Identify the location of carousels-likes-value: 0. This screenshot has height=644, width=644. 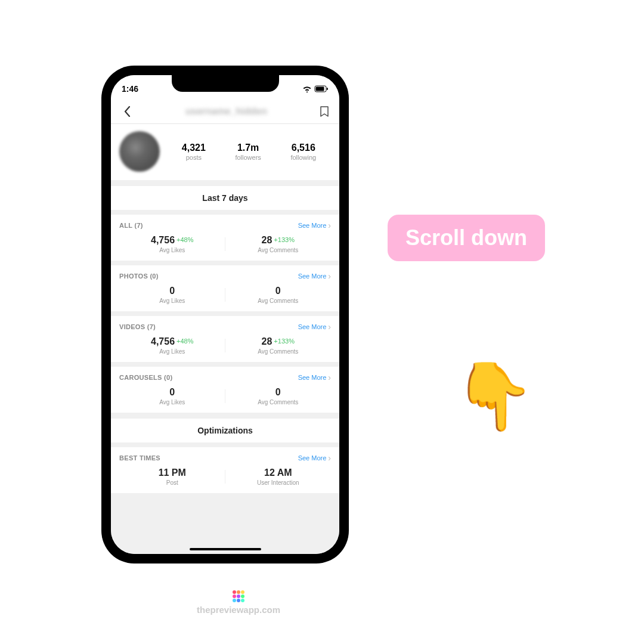
(172, 392).